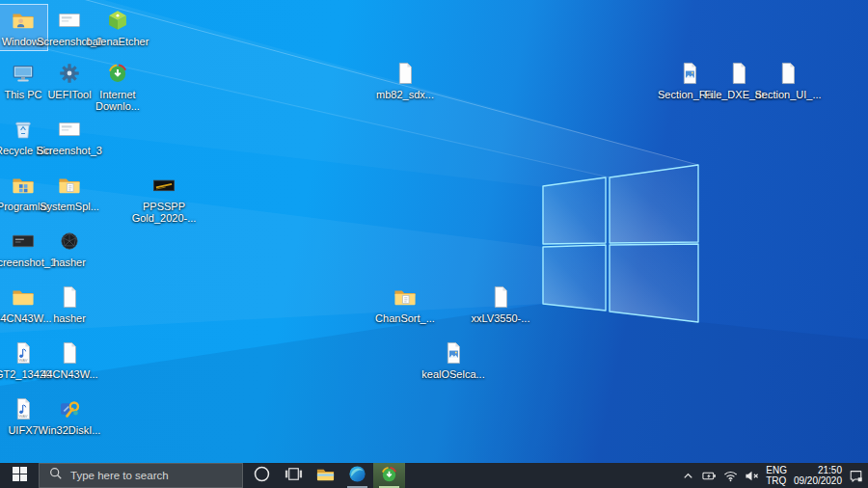  I want to click on taskbar: Type here to search EN, so click(434, 475).